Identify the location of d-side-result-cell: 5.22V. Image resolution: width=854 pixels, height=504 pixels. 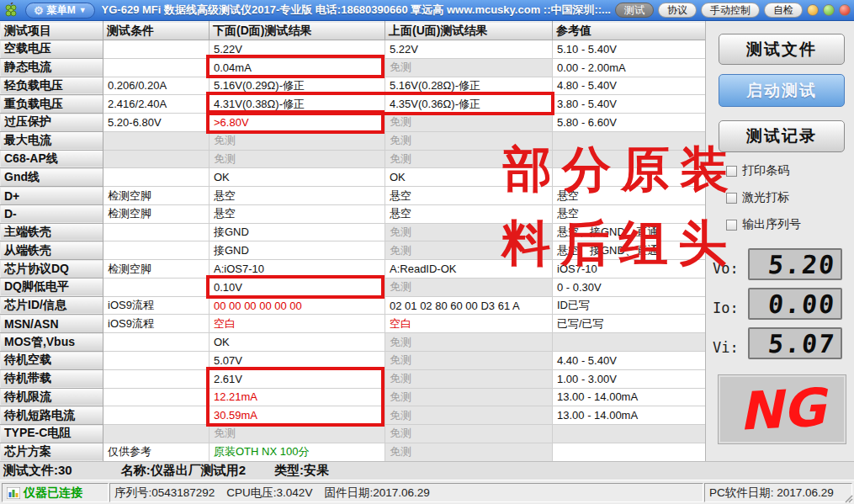
(298, 50).